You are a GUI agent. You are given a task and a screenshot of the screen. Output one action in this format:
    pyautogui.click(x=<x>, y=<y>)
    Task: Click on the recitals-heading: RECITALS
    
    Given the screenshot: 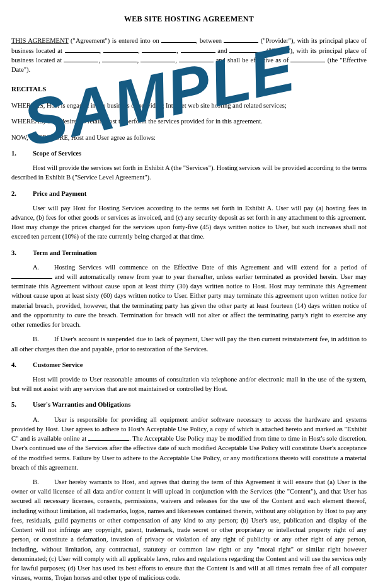 What is the action you would take?
    pyautogui.click(x=189, y=89)
    